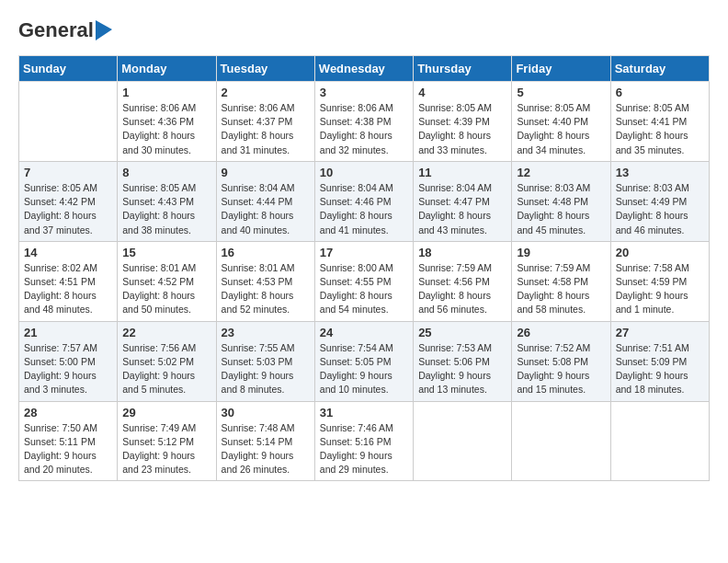 The width and height of the screenshot is (728, 563). What do you see at coordinates (265, 282) in the screenshot?
I see `calendar-day-cell: 16Sunrise: 8:01 AM Sunset: 4:53 PM Dayli…` at bounding box center [265, 282].